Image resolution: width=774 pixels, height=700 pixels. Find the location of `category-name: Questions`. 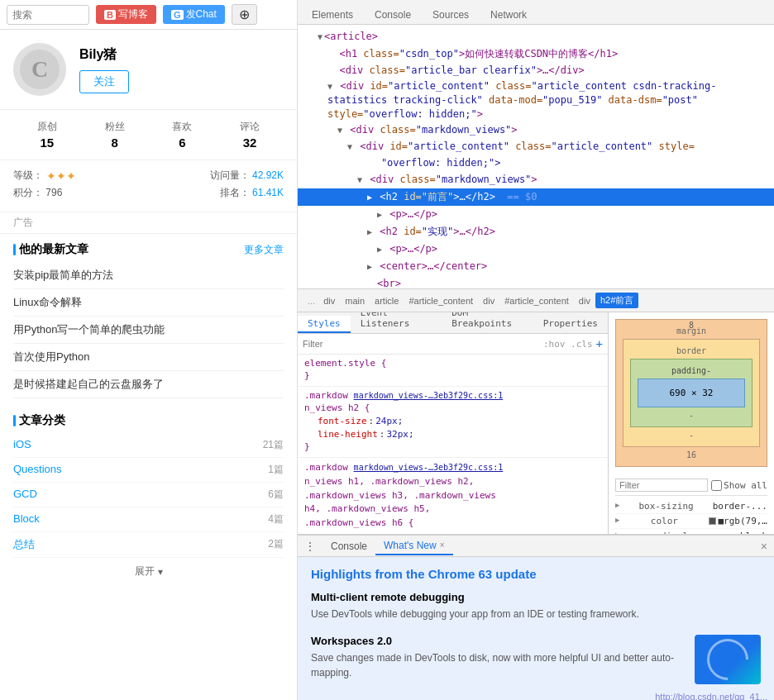

category-name: Questions is located at coordinates (38, 469).